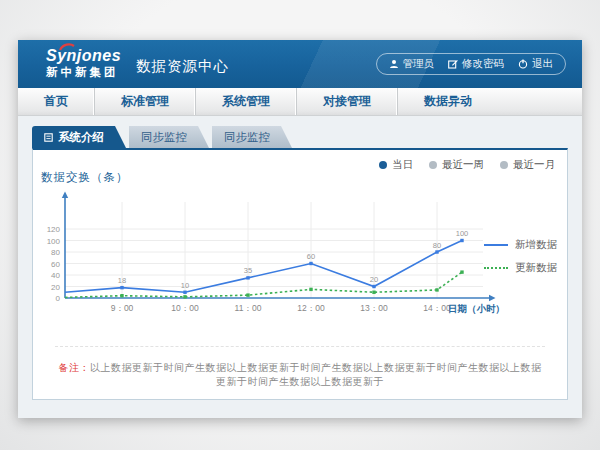 Image resolution: width=600 pixels, height=450 pixels. What do you see at coordinates (300, 368) in the screenshot?
I see `footer-note: 备注：以上数据更新于时间产生数据以上数据更新于时间产生数据以上数据更新于时间产生…` at bounding box center [300, 368].